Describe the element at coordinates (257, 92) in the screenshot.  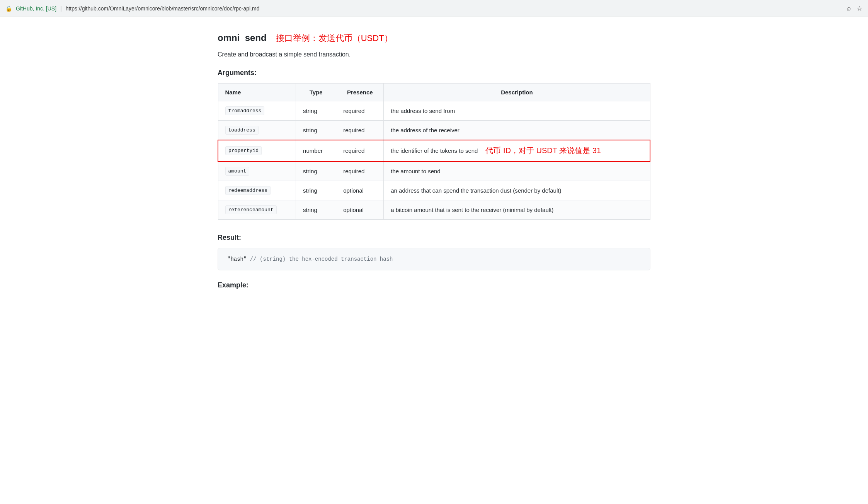
I see `header-name: Name` at that location.